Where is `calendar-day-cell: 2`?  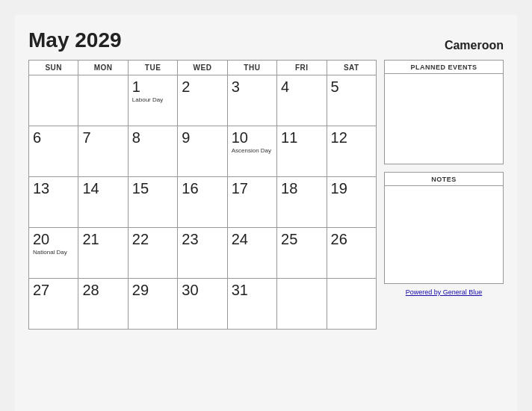
calendar-day-cell: 2 is located at coordinates (202, 101).